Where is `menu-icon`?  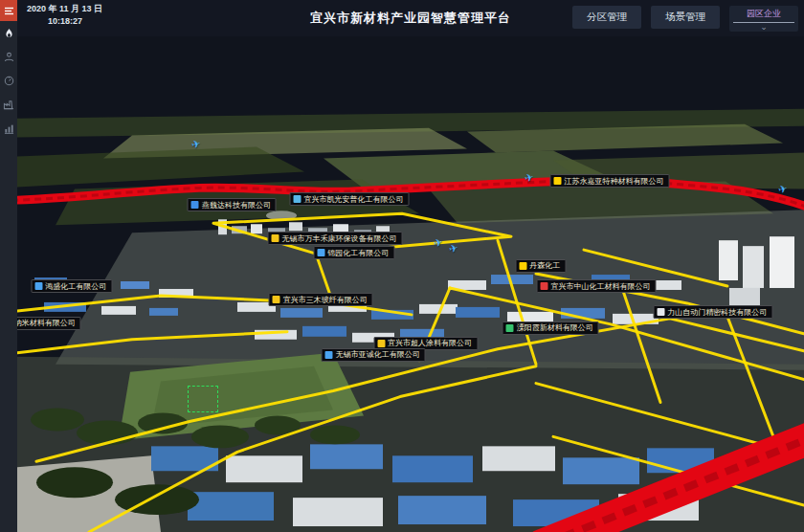
menu-icon is located at coordinates (9, 11).